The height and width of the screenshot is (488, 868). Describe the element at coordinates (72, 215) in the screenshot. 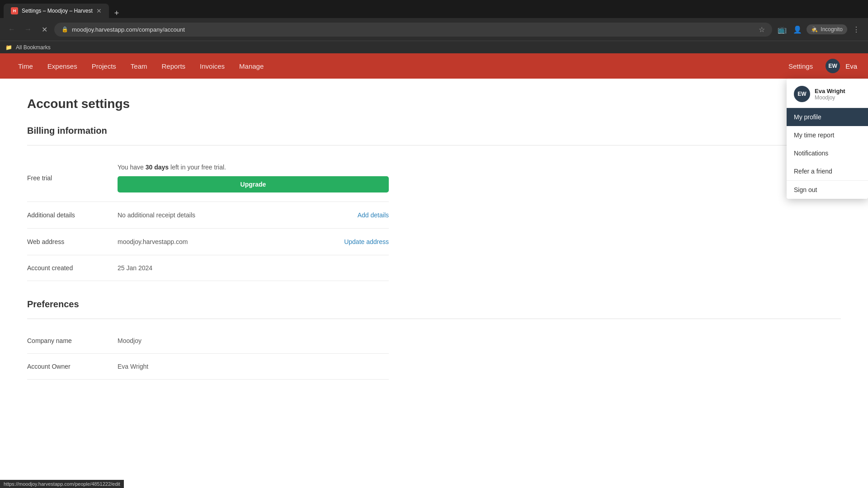

I see `additional-details-label: Additional details` at that location.